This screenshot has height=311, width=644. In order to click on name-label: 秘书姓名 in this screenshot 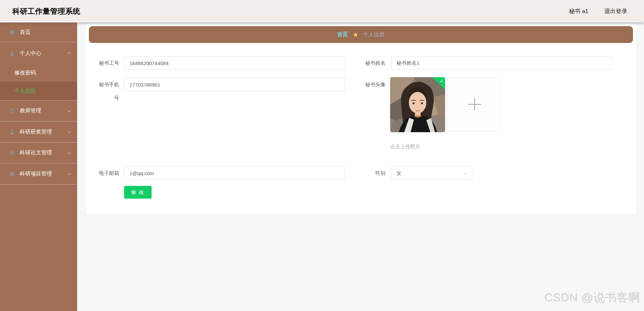, I will do `click(375, 63)`.